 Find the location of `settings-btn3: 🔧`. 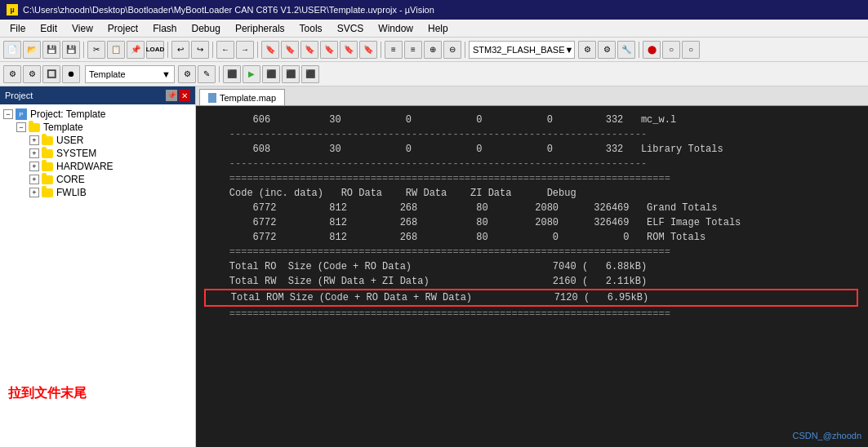

settings-btn3: 🔧 is located at coordinates (626, 50).